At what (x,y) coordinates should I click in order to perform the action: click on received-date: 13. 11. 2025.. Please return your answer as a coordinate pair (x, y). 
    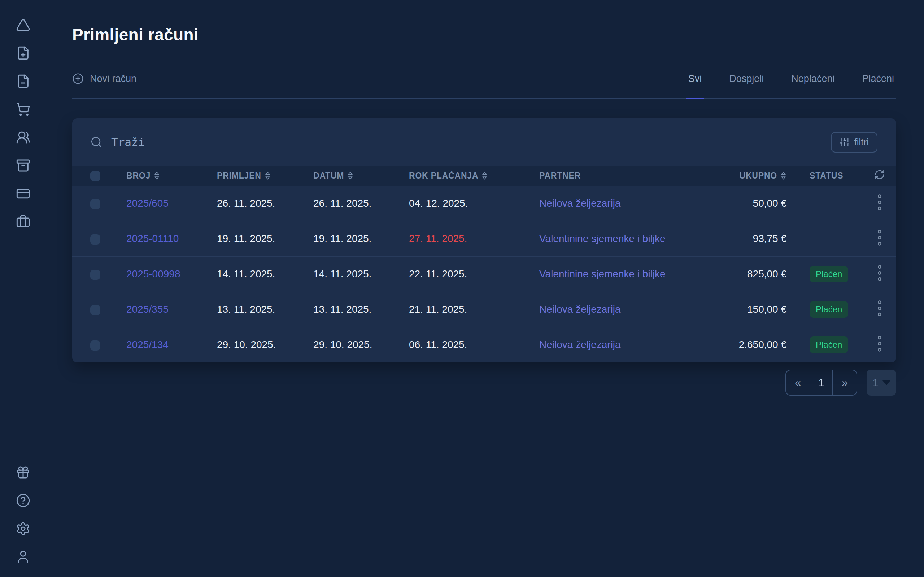
    Looking at the image, I should click on (265, 309).